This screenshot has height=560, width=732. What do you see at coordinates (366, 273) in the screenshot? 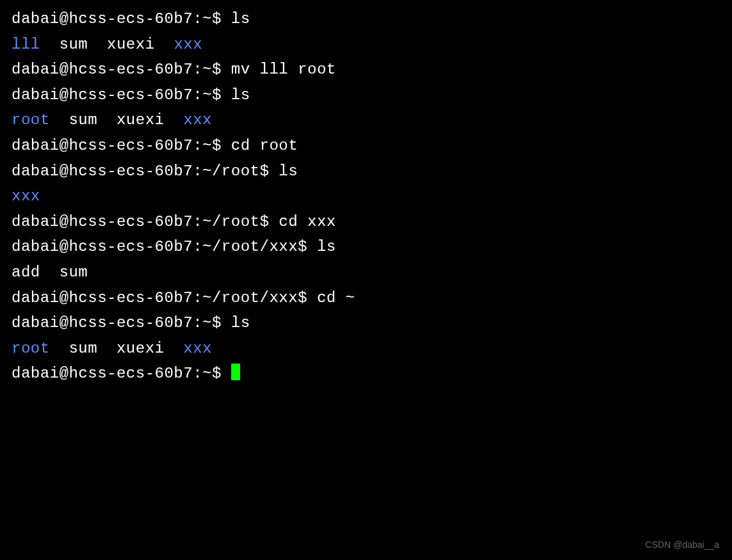
I see `ls-output-4: add sum` at bounding box center [366, 273].